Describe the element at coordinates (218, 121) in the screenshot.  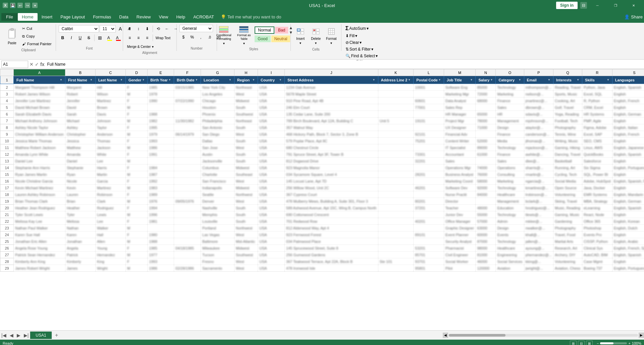
I see `cell-G7: Philadelphia` at that location.